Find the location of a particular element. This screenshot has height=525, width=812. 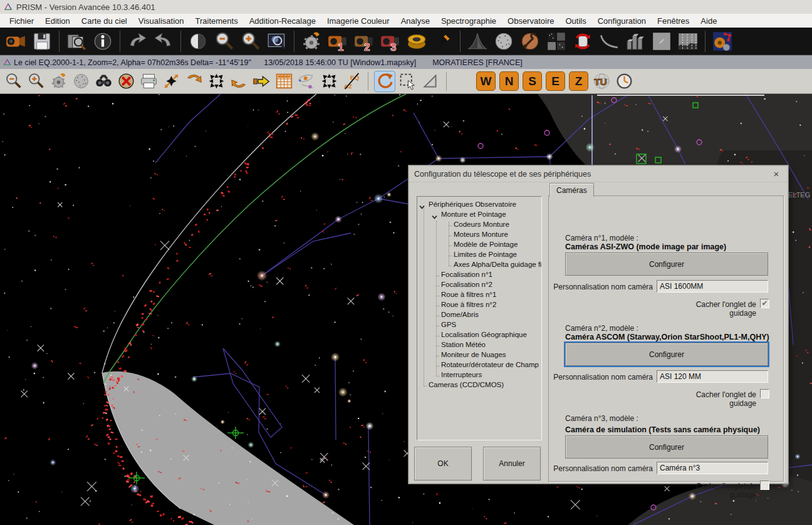

wrench-disc-icon is located at coordinates (530, 41).